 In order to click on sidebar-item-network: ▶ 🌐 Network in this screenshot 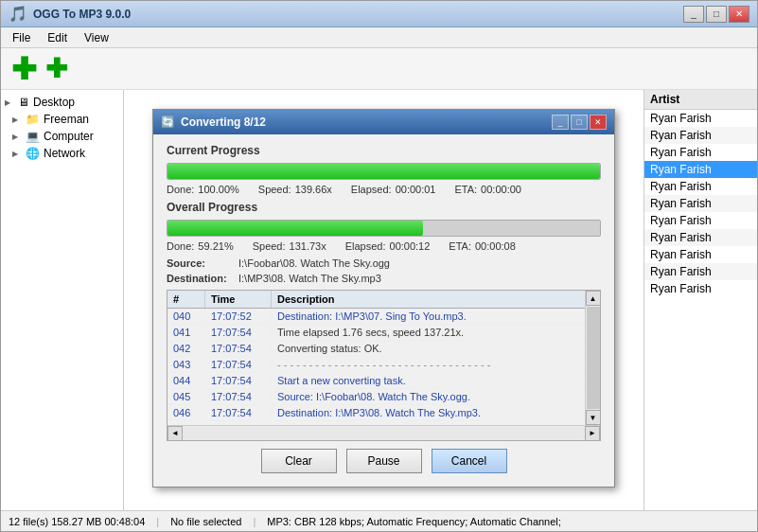, I will do `click(62, 153)`.